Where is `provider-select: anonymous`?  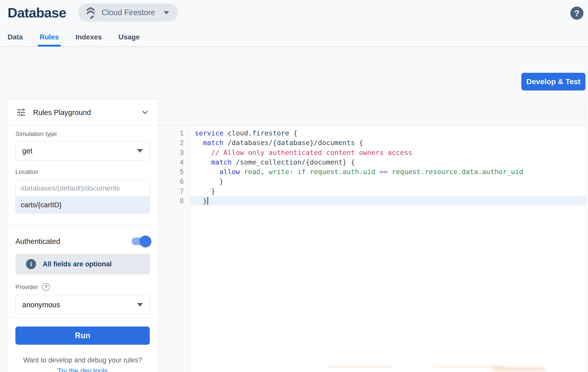
provider-select: anonymous is located at coordinates (83, 305).